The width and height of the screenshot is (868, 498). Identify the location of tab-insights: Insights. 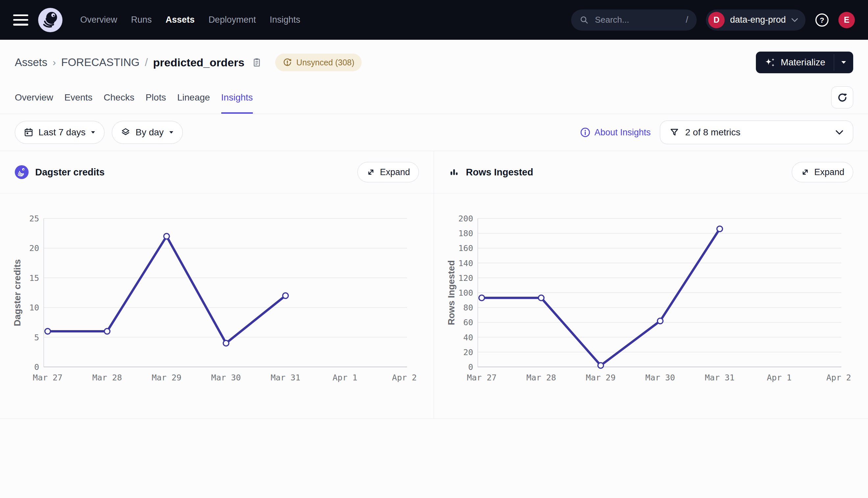
(237, 97).